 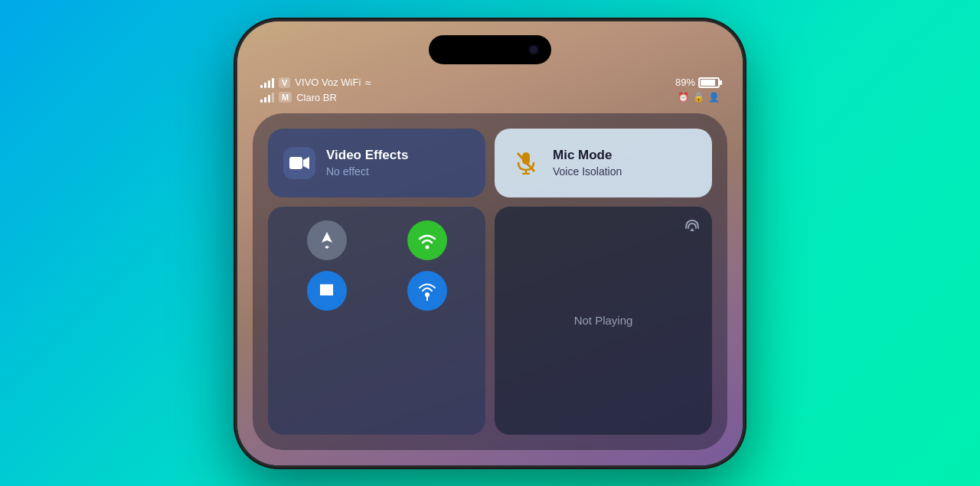 What do you see at coordinates (490, 163) in the screenshot?
I see `control-row-top: Video Effects No effect` at bounding box center [490, 163].